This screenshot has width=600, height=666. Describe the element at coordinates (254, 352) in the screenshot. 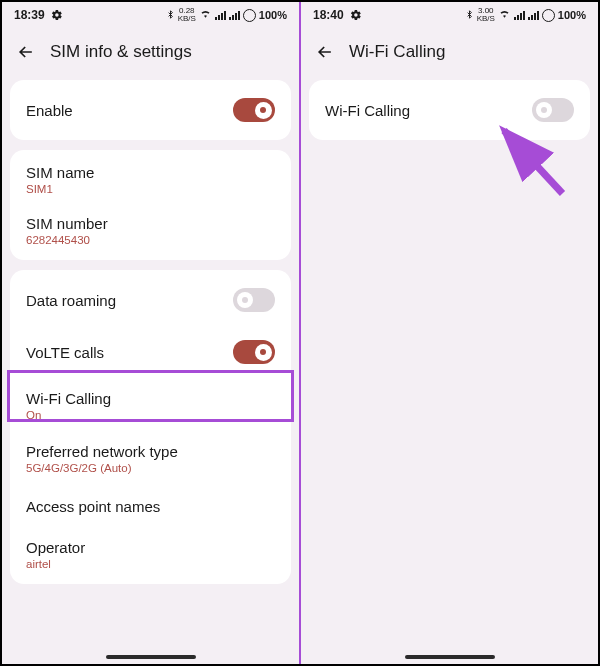

I see `volte-toggle` at that location.